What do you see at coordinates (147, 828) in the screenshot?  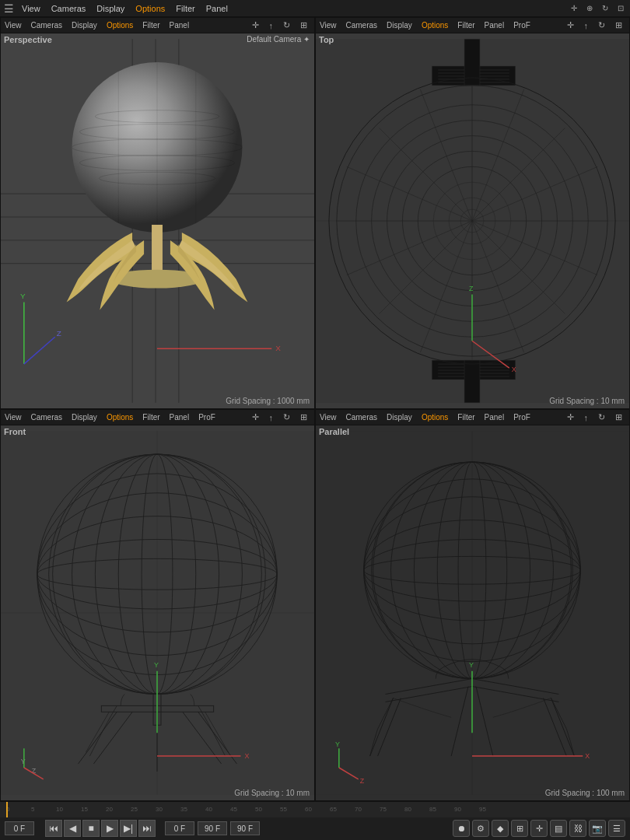 I see `end-btn: ⏭` at bounding box center [147, 828].